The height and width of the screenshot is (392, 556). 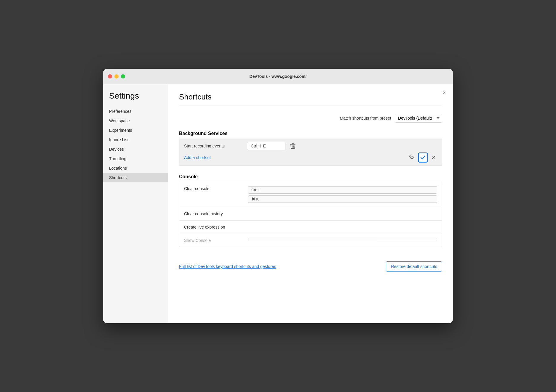 I want to click on clear-console-history-name: Clear console history, so click(x=214, y=214).